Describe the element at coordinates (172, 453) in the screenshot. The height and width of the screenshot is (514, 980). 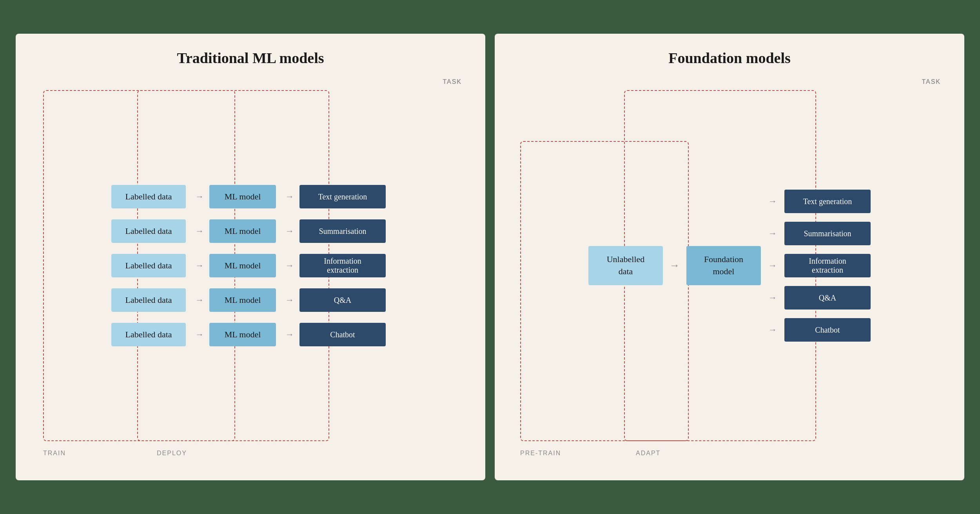
I see `deploy-label: DEPLOY` at that location.